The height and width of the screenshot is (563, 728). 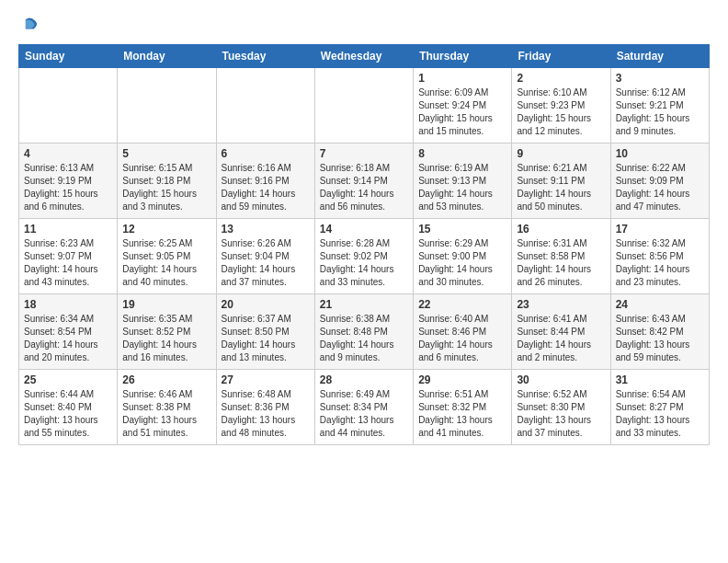 What do you see at coordinates (463, 181) in the screenshot?
I see `calendar-cell: 8Sunrise: 6:19 AM Sunset: 9:13 PM Daylig…` at bounding box center [463, 181].